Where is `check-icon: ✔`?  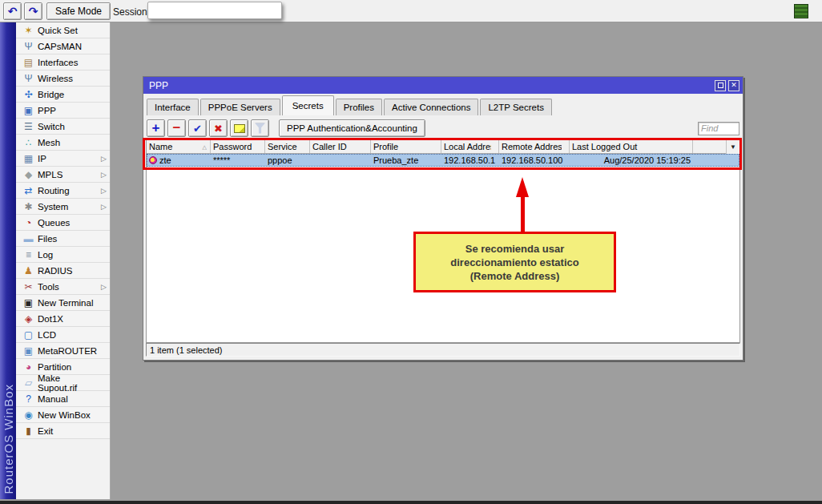 check-icon: ✔ is located at coordinates (197, 128).